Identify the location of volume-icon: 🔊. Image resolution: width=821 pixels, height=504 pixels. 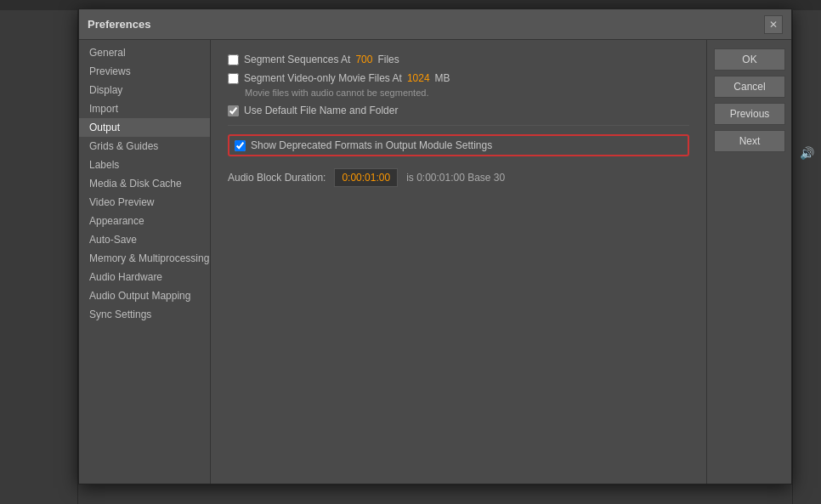
(807, 153).